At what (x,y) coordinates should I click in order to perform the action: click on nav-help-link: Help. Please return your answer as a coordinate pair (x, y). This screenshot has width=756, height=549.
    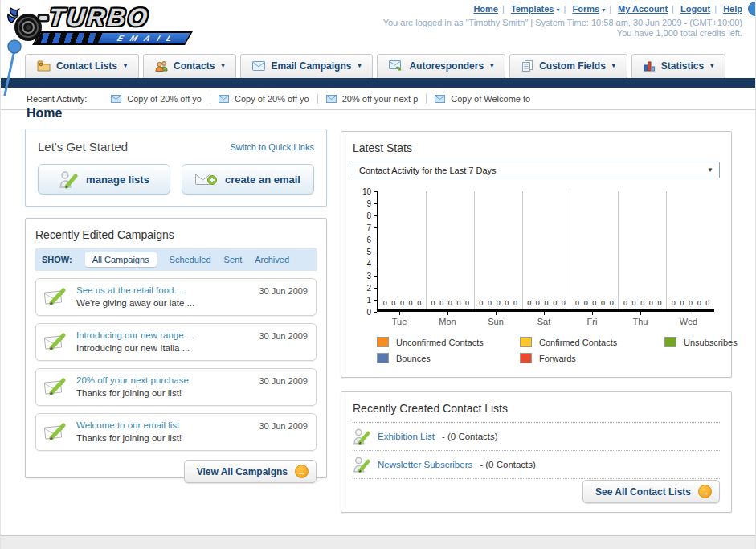
    Looking at the image, I should click on (733, 9).